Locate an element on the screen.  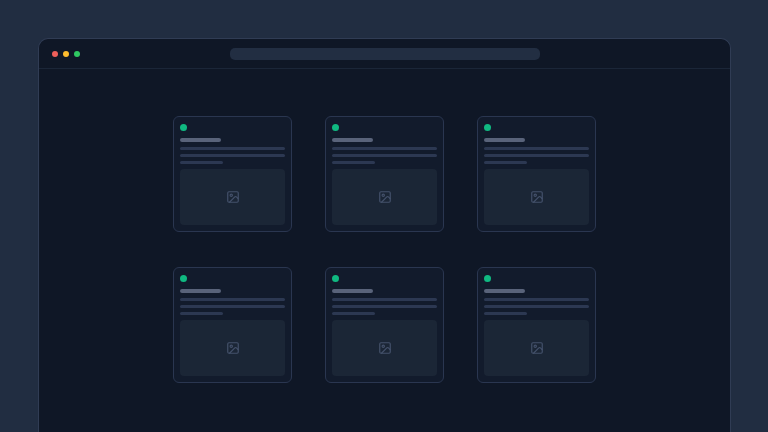
maximize-window-button is located at coordinates (77, 54).